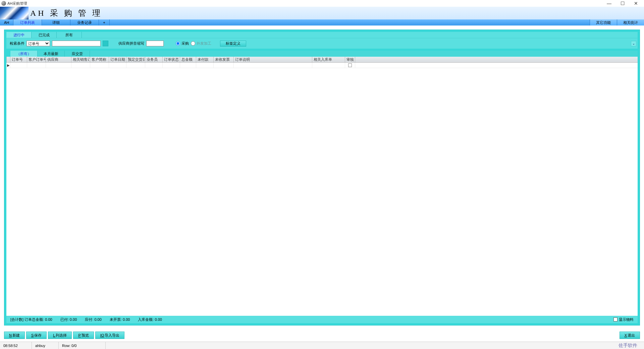 This screenshot has height=349, width=644. I want to click on chevron-down-icon: ⌄, so click(634, 44).